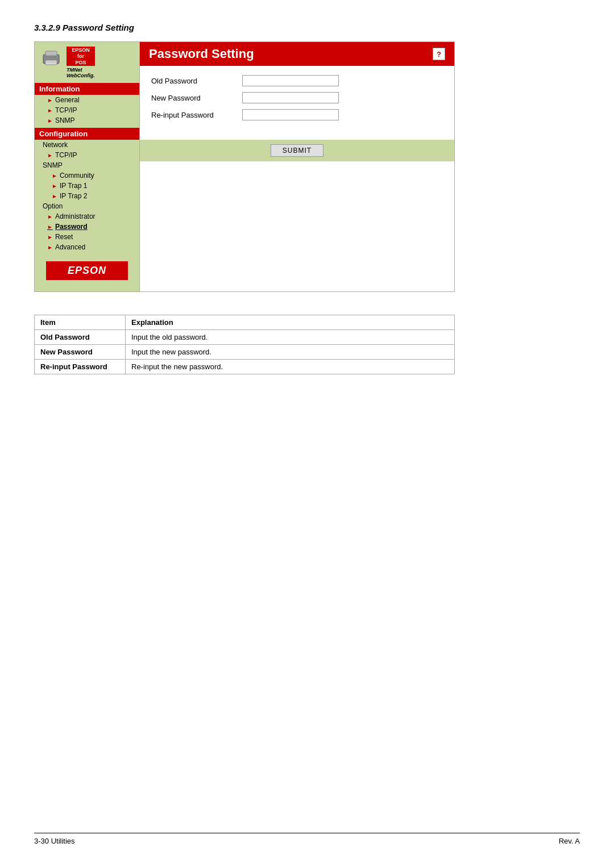 This screenshot has height=868, width=614. What do you see at coordinates (55, 841) in the screenshot?
I see `footer-left: 3-30 Utilities` at bounding box center [55, 841].